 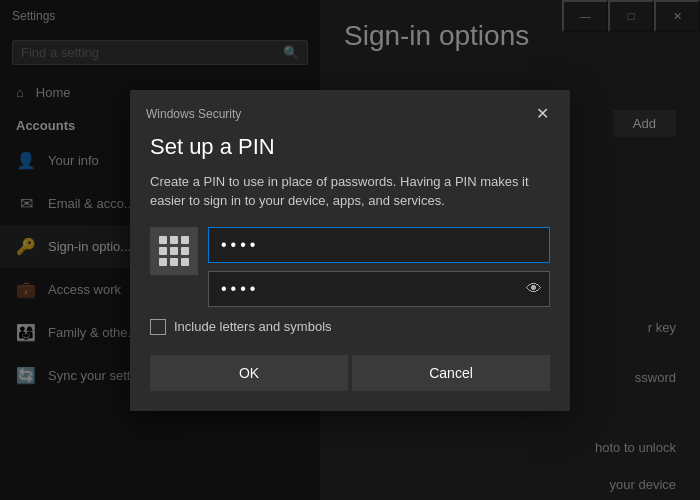 I want to click on dialog-buttons: OK Cancel, so click(x=350, y=373).